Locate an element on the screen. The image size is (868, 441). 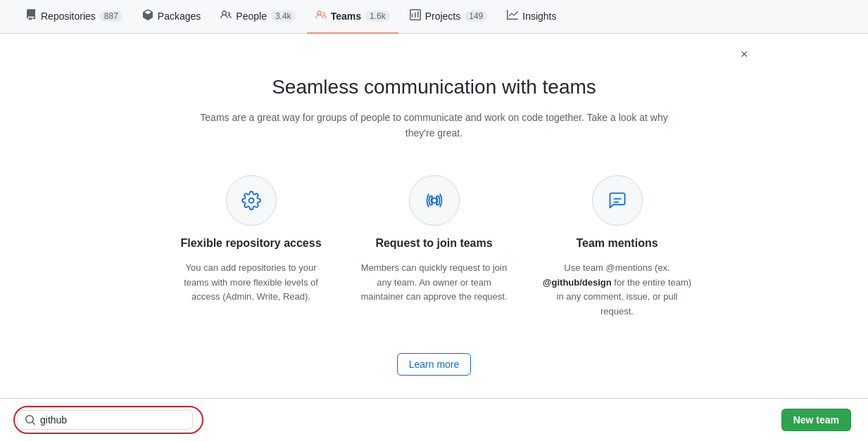
feature-icon-mentions is located at coordinates (617, 200).